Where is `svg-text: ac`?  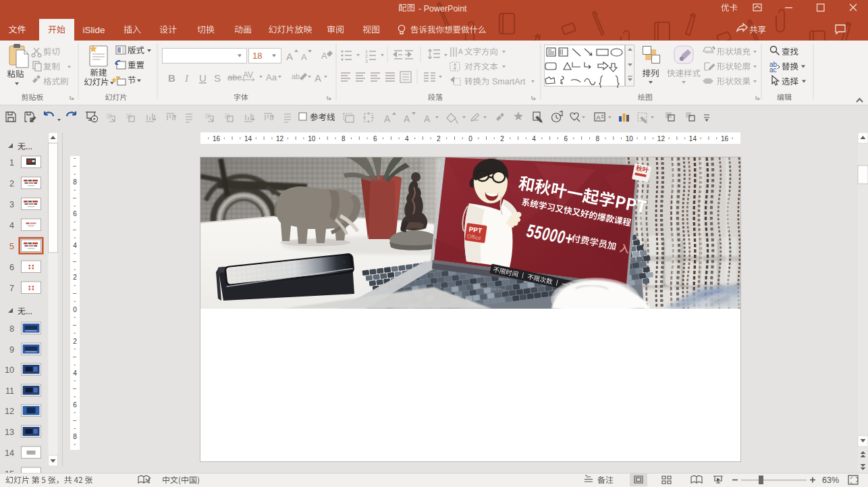 svg-text: ac is located at coordinates (774, 70).